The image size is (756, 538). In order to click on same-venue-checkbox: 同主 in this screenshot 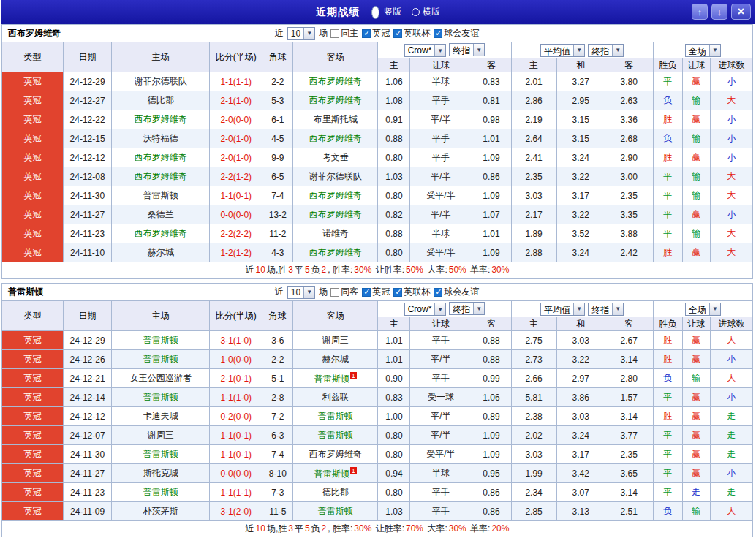, I will do `click(344, 34)`.